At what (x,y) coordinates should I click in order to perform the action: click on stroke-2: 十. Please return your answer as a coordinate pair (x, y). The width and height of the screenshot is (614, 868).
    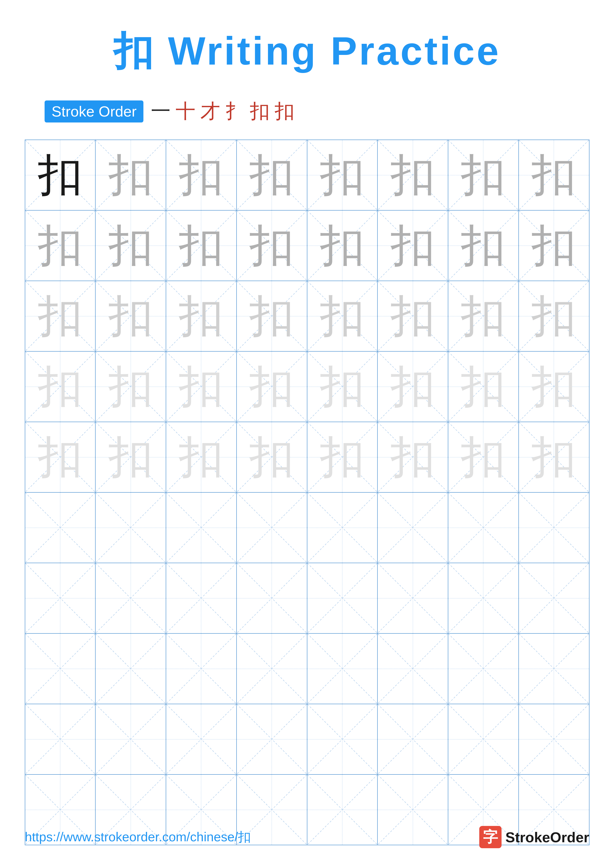
    Looking at the image, I should click on (185, 111).